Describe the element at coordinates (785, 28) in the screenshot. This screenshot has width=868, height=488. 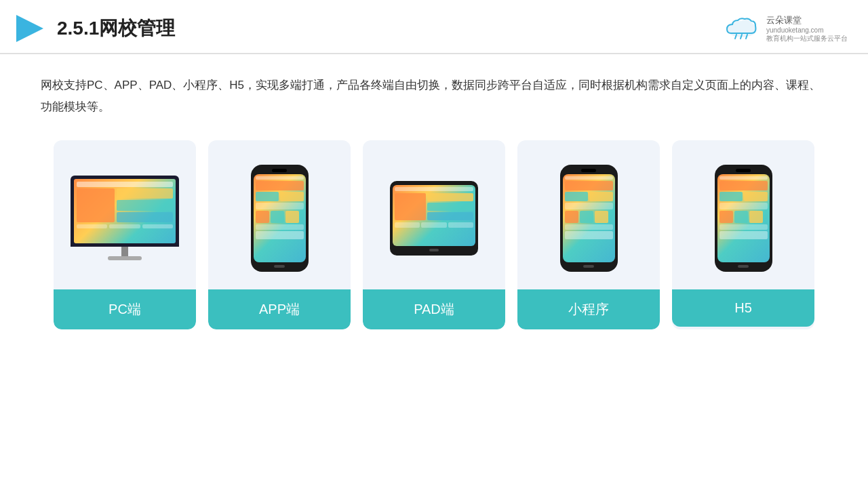
I see `logo-area: 云朵课堂 yunduoketang.com 教育机构一站式服务云平台` at that location.